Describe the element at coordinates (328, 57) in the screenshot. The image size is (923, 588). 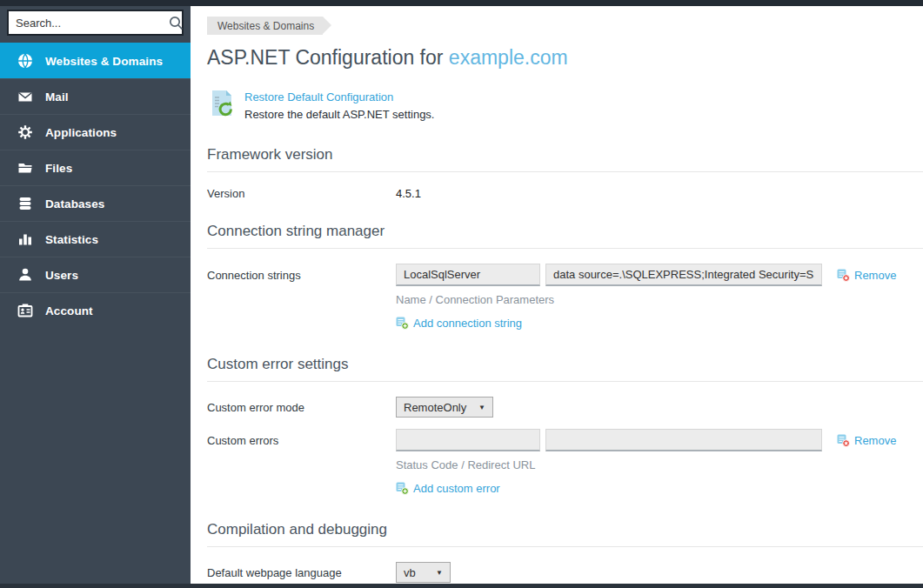
I see `page-title-text: ASP.NET Configuration for` at that location.